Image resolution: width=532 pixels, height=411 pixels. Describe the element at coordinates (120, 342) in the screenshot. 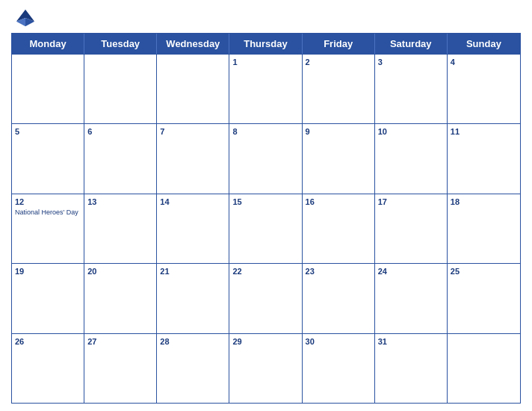

I see `day-number: 27` at that location.